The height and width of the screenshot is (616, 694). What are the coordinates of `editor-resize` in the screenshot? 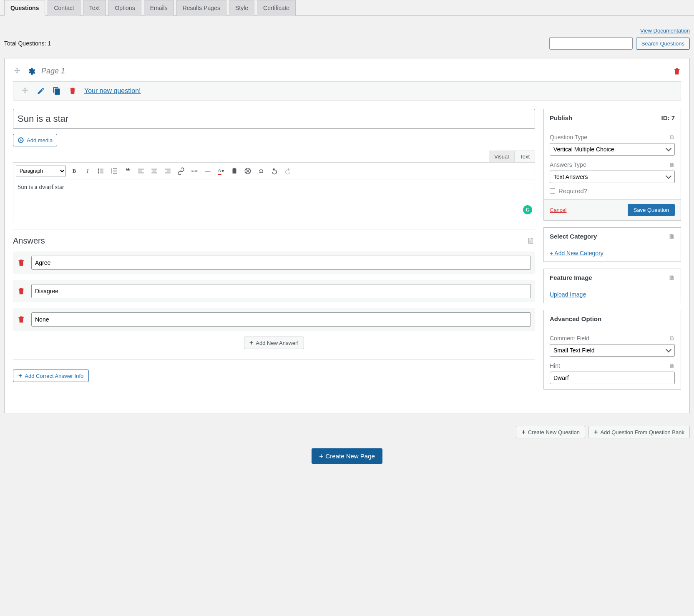 It's located at (274, 219).